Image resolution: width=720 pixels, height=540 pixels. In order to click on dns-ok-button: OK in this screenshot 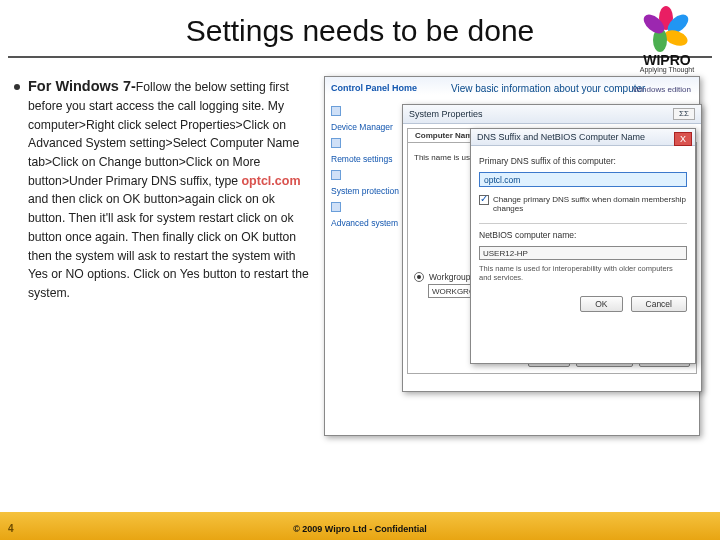, I will do `click(601, 304)`.